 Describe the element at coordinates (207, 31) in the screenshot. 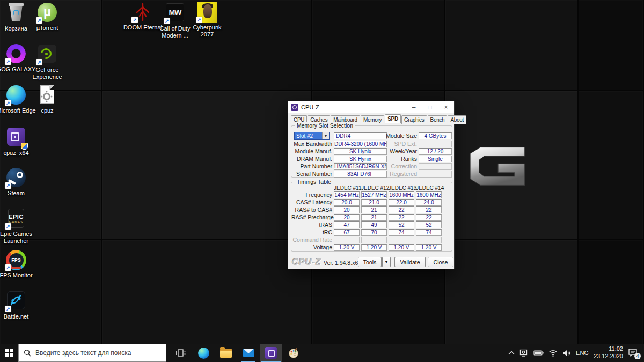

I see `desktop-icon-label: Cyberpunk 2077` at that location.